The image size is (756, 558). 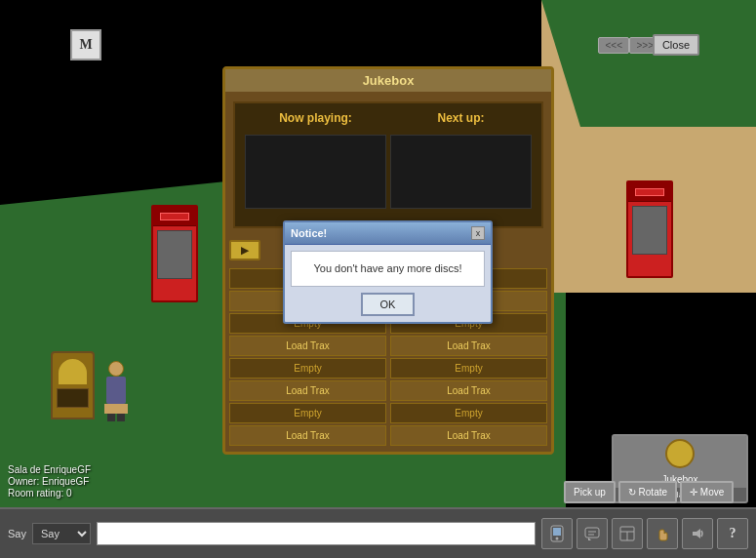 I want to click on slot-3-left-label: Empty, so click(x=308, y=369).